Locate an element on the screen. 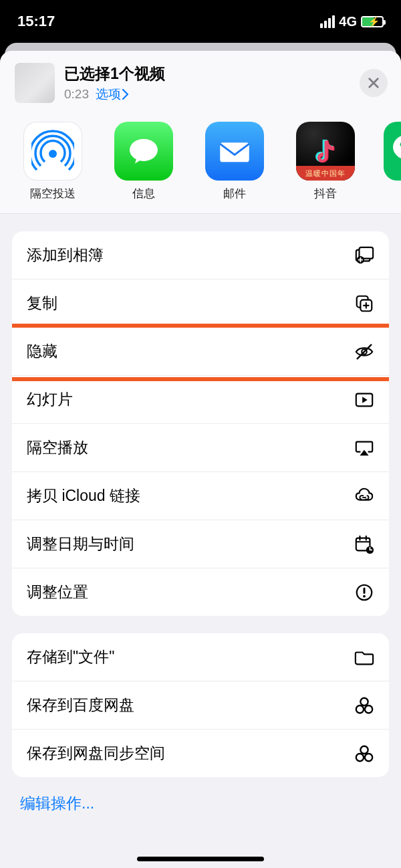 Image resolution: width=401 pixels, height=868 pixels. share-apps-row: 隔空投送 信息 邮件 温暖中国年 抖音 is located at coordinates (200, 165).